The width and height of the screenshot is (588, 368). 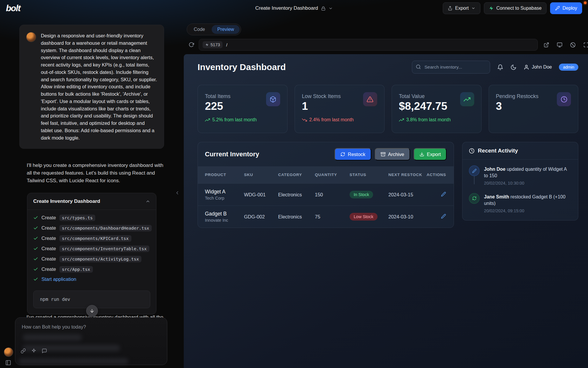 I want to click on zap-icon, so click(x=207, y=45).